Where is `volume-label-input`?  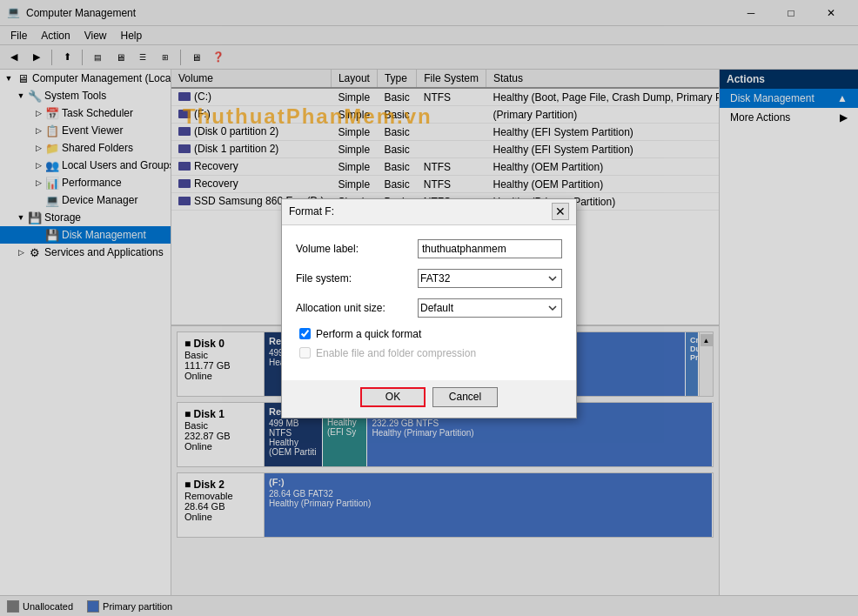 volume-label-input is located at coordinates (490, 249).